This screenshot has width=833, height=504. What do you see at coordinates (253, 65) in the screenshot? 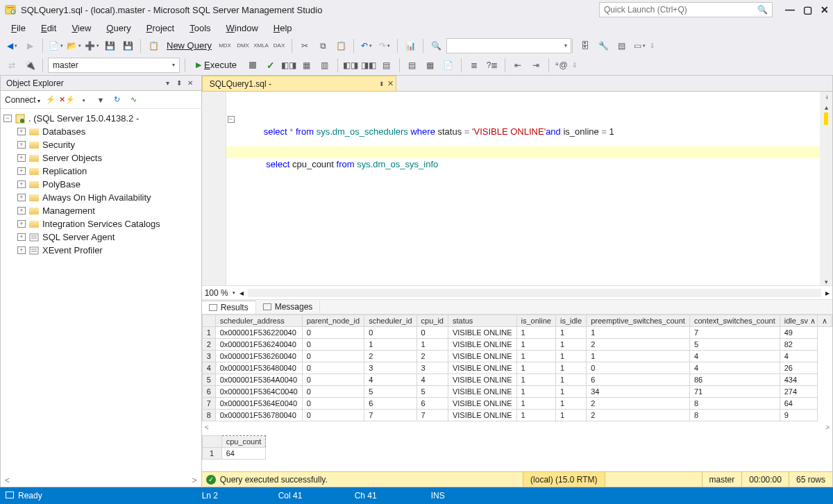
I see `stop-button` at bounding box center [253, 65].